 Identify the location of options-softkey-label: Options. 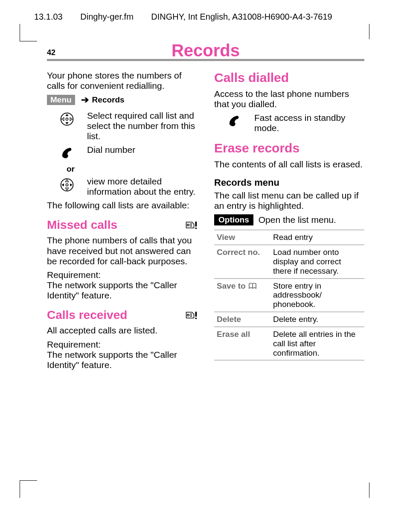
(234, 220).